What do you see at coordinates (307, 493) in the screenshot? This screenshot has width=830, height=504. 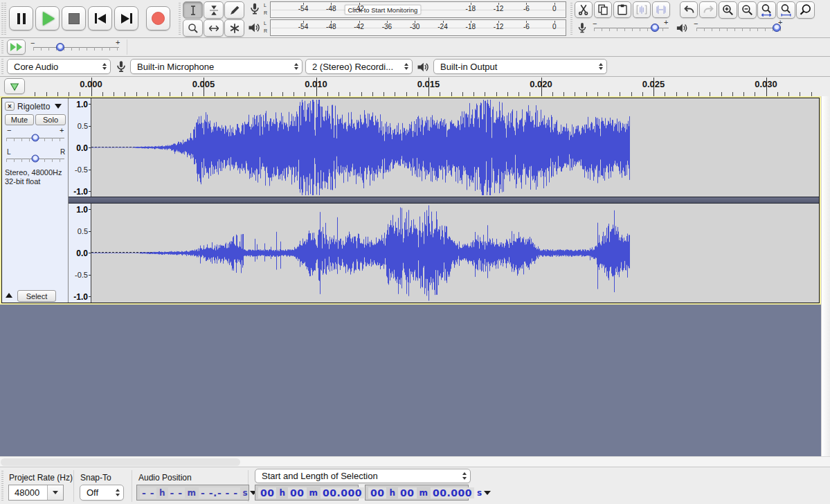 I see `selection-start-field: 00h 00m 00.000s` at bounding box center [307, 493].